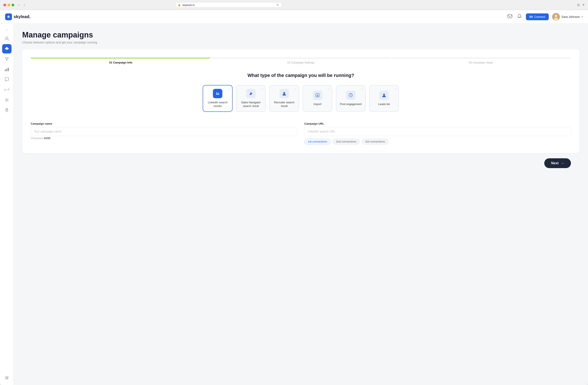 Image resolution: width=588 pixels, height=385 pixels. Describe the element at coordinates (481, 63) in the screenshot. I see `step-label-3: 03 Campaign Steps` at that location.